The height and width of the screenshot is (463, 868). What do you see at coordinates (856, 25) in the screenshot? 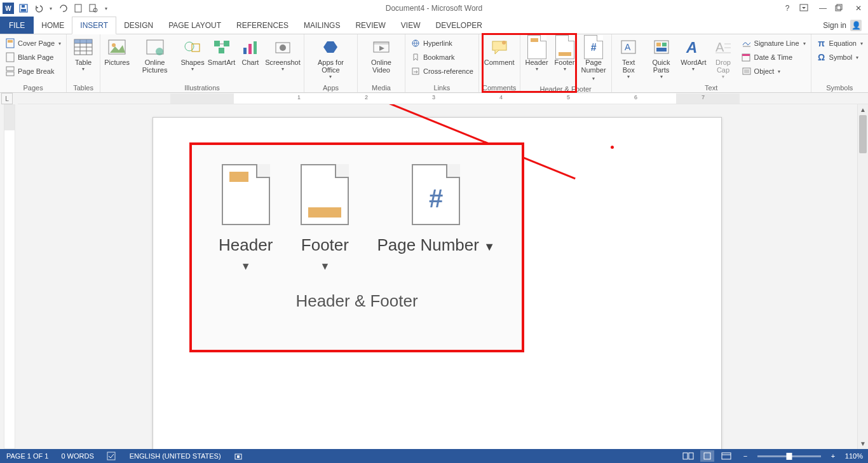
I see `user-avatar-icon: 👤` at bounding box center [856, 25].